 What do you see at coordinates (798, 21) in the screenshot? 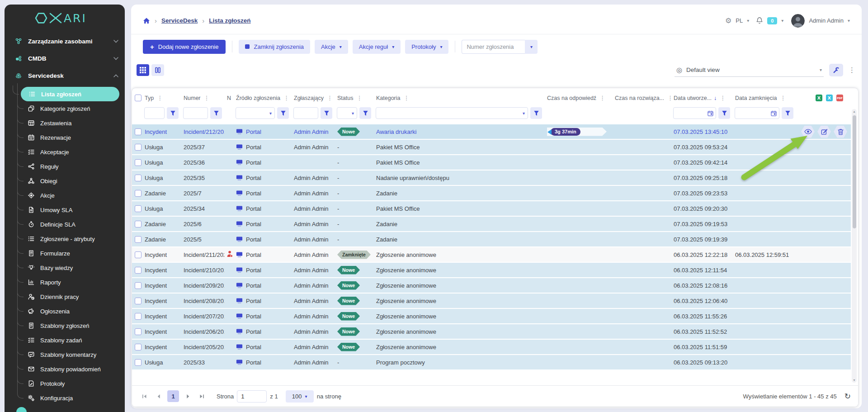
I see `avatar` at bounding box center [798, 21].